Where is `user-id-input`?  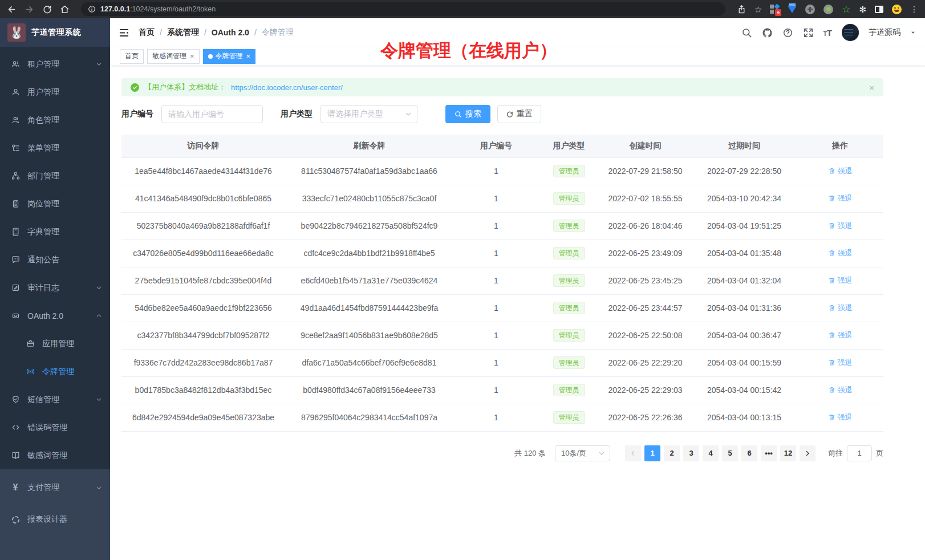 user-id-input is located at coordinates (212, 114).